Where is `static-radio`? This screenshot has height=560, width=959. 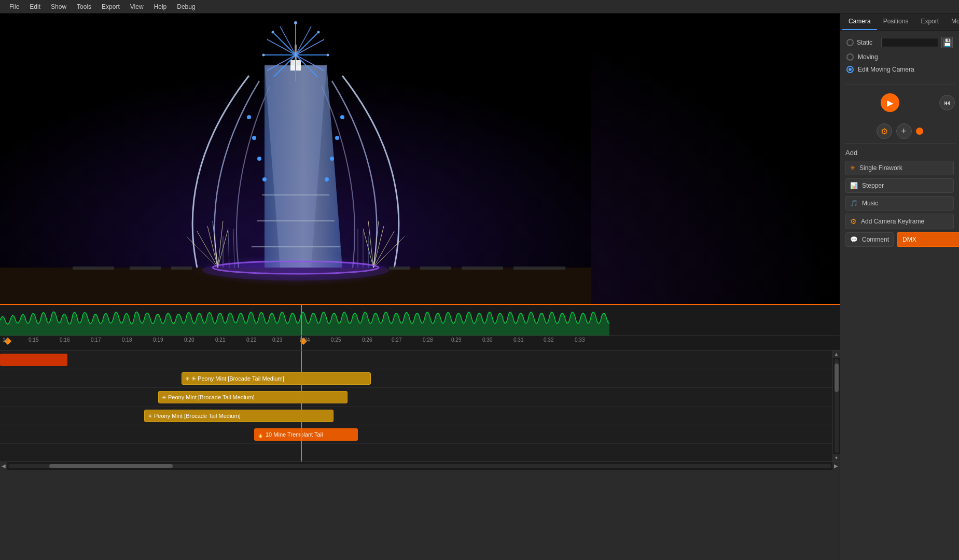 static-radio is located at coordinates (850, 43).